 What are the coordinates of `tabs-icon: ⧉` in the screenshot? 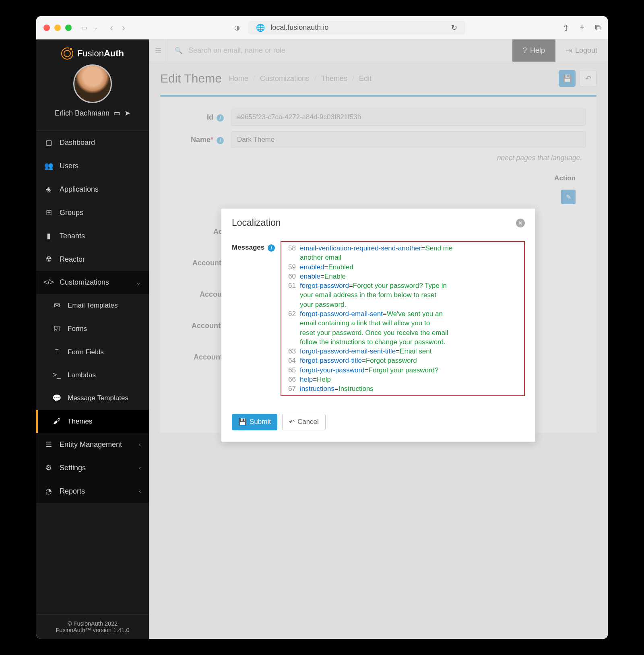 It's located at (598, 28).